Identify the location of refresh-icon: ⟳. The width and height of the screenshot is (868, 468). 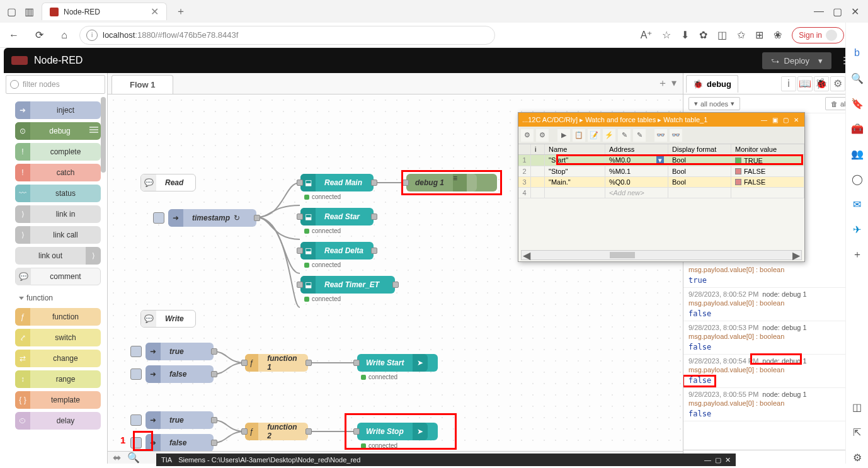
(39, 35).